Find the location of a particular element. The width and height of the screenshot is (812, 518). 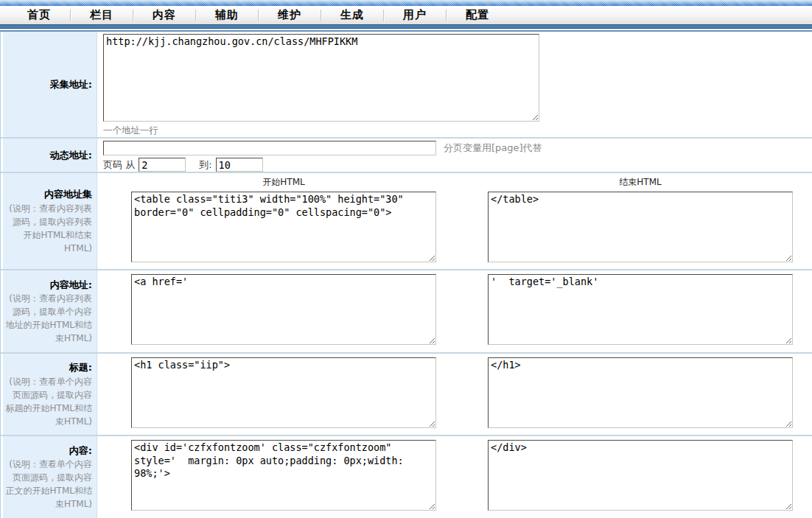

title-content: <h1 class="iip"> </h1> is located at coordinates (455, 394).